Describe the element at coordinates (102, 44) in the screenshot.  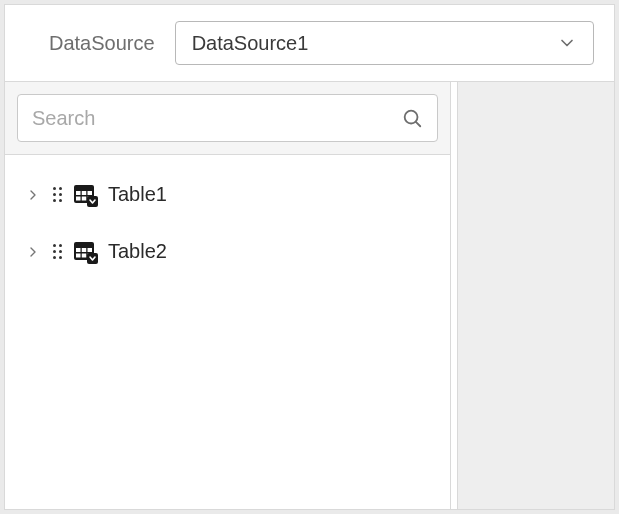
I see `data-source-label: DataSource` at that location.